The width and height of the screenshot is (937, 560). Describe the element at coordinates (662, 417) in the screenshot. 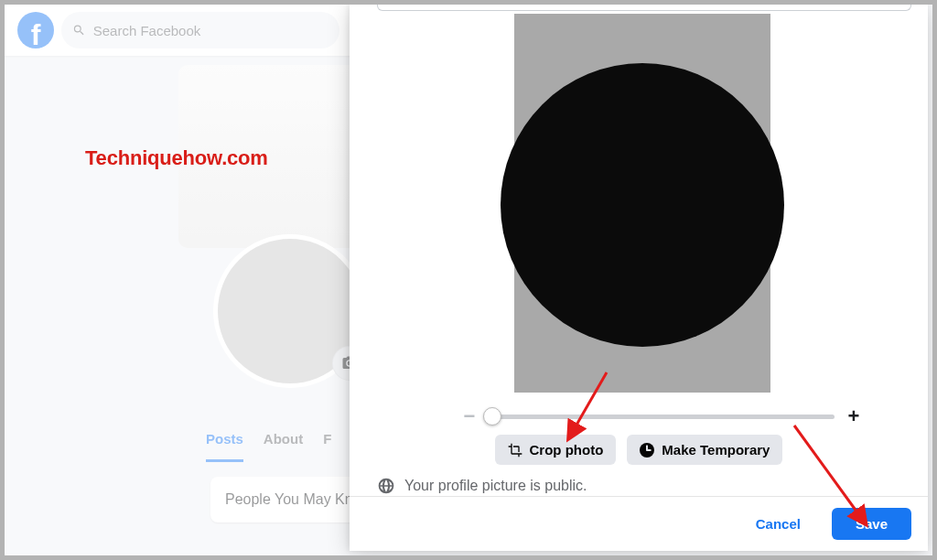

I see `zoom-slider` at that location.